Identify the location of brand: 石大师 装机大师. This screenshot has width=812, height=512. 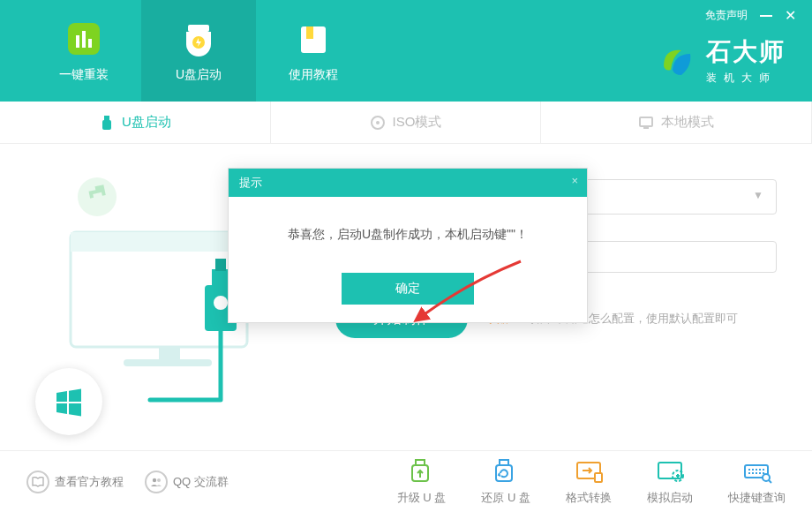
(720, 60).